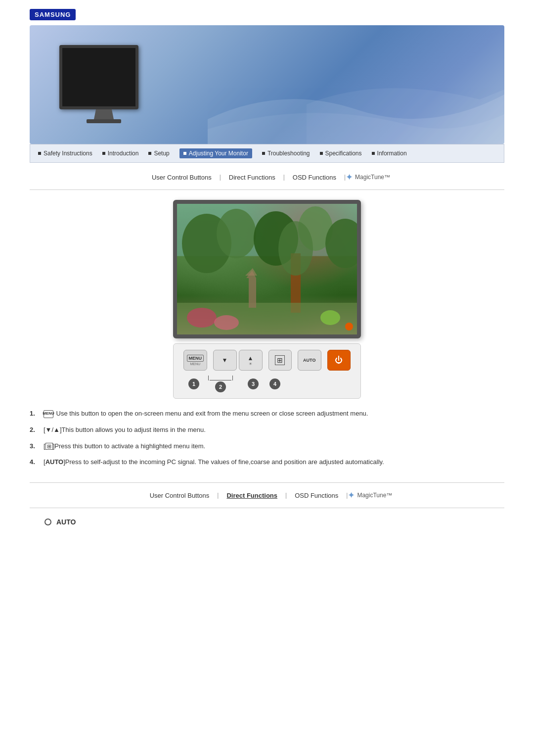 Image resolution: width=534 pixels, height=756 pixels. I want to click on nav-label-adjusting: Adjusting Your Monitor, so click(219, 153).